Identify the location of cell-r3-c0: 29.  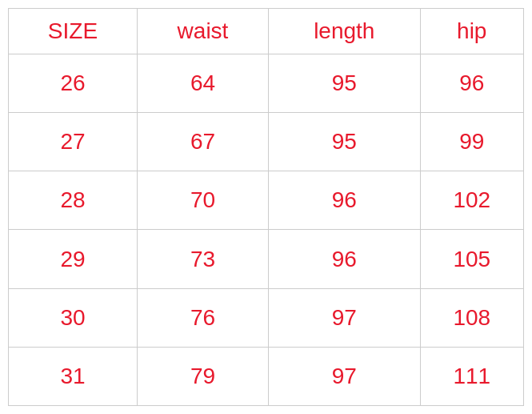
(74, 259).